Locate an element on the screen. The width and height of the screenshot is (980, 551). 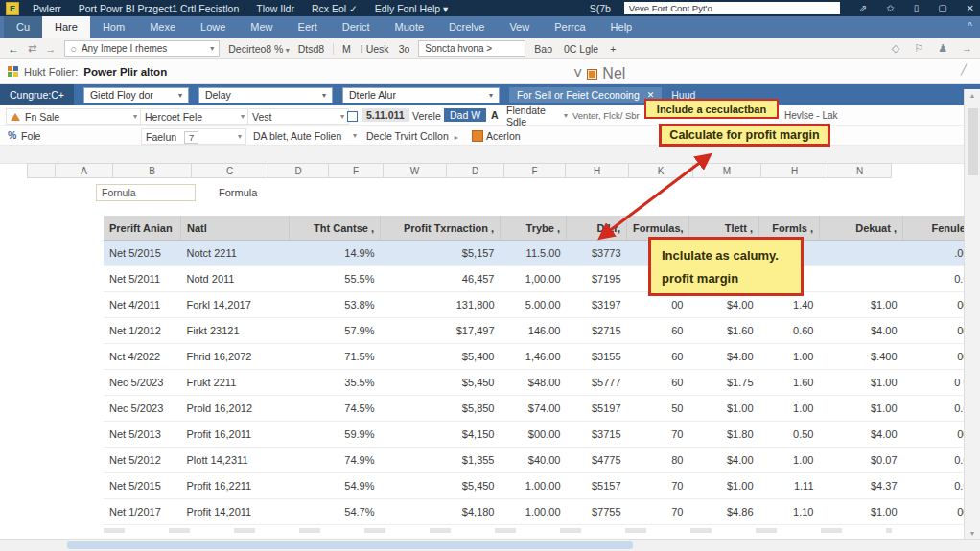
cell: $1.60 is located at coordinates (725, 332).